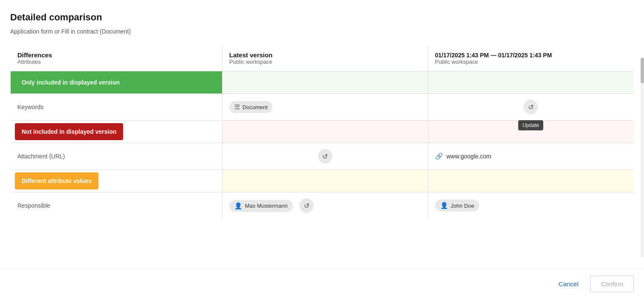 Image resolution: width=644 pixels, height=299 pixels. Describe the element at coordinates (266, 206) in the screenshot. I see `responsible-latest-text: Max Mustermann` at that location.